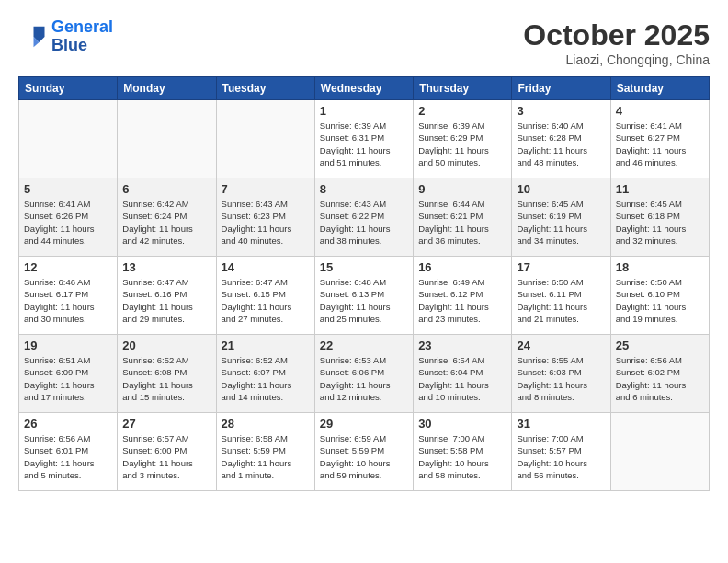 The height and width of the screenshot is (563, 728). What do you see at coordinates (462, 423) in the screenshot?
I see `day-number: 30` at bounding box center [462, 423].